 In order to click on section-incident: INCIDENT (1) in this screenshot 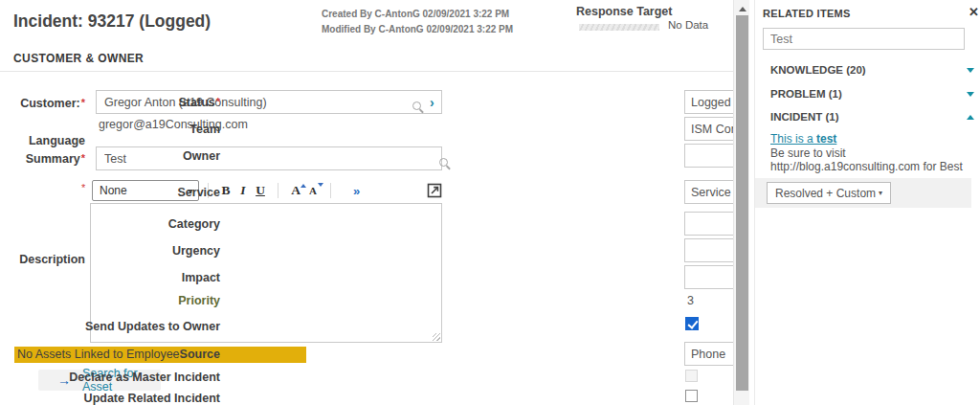, I will do `click(871, 117)`.